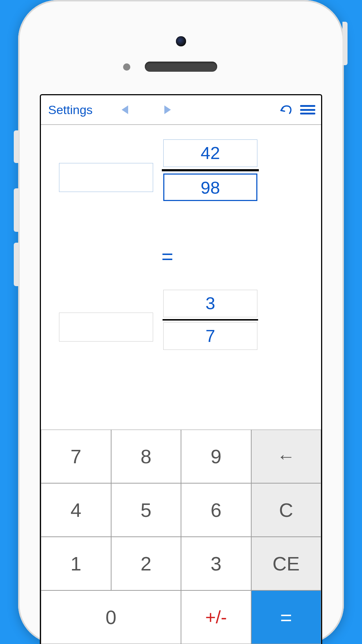 This screenshot has height=644, width=362. What do you see at coordinates (286, 456) in the screenshot?
I see `key-backspace: ←` at bounding box center [286, 456].